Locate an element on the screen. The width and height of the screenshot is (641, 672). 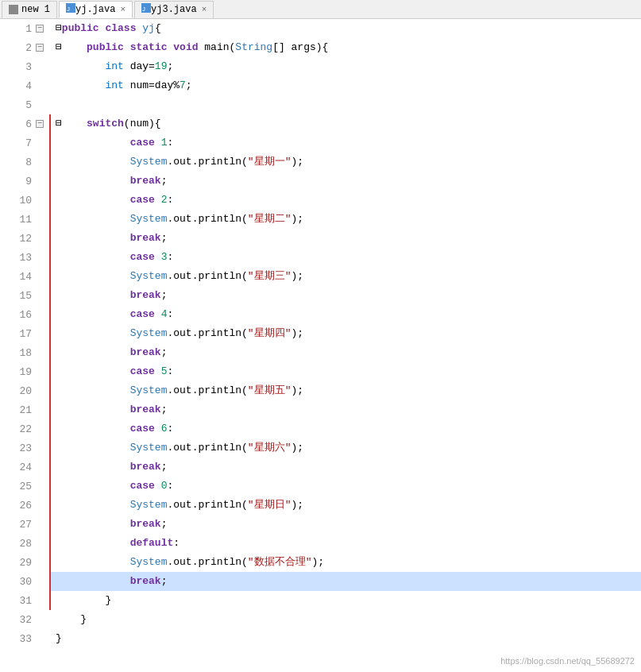
token-kw-static: static is located at coordinates (149, 48).